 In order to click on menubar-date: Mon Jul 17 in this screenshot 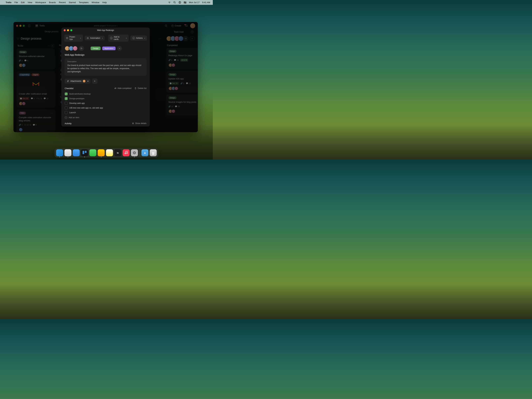, I will do `click(194, 2)`.